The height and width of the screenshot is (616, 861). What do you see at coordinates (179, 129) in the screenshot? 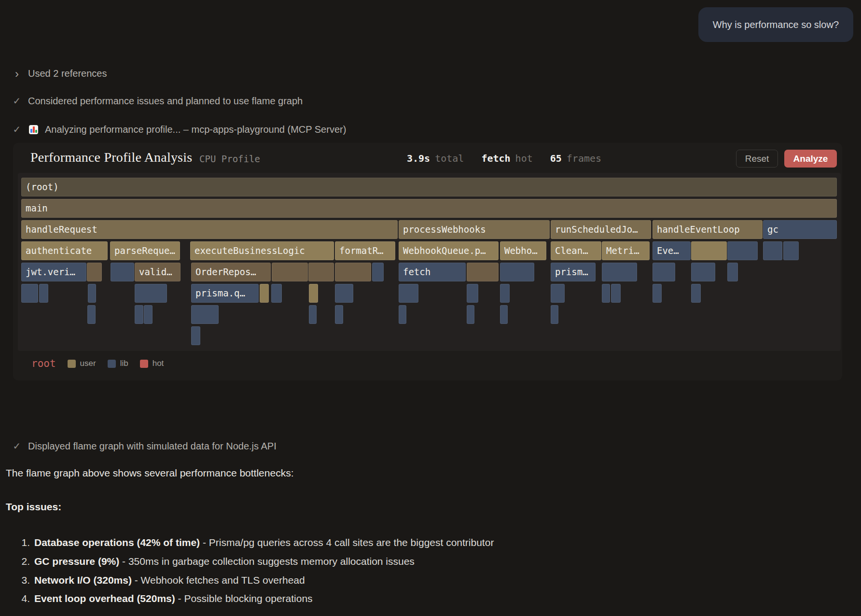
I see `step-analyzing-profile: ✓ Analyzing performance profile... – mcp…` at bounding box center [179, 129].